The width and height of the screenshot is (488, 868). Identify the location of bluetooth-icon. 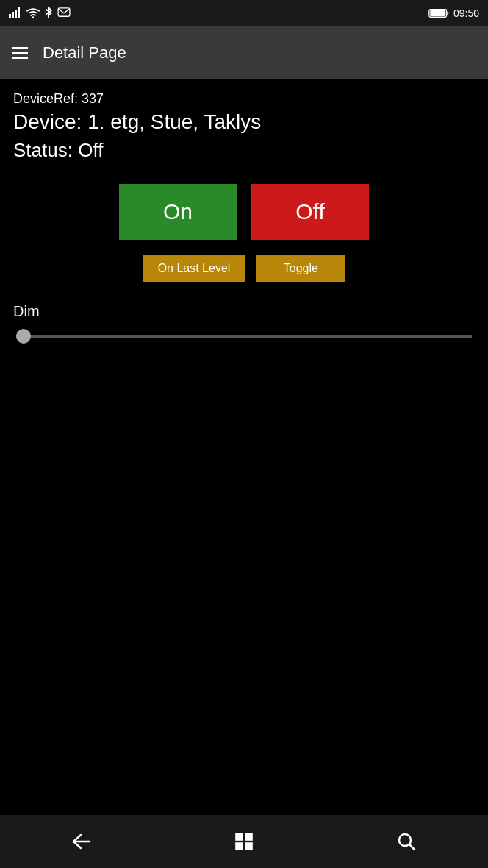
(49, 13).